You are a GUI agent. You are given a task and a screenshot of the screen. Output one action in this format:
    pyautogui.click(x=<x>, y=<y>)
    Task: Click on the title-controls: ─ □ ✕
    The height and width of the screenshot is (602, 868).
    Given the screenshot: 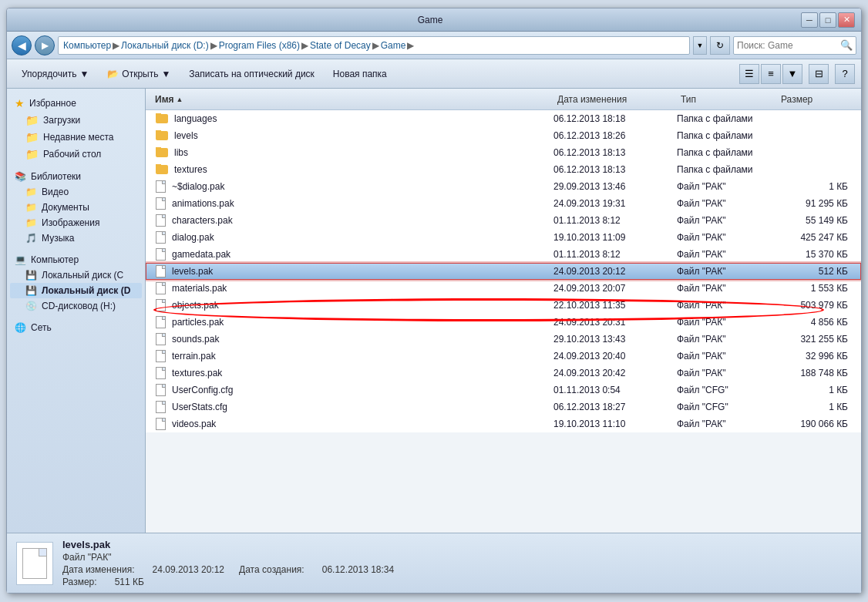 What is the action you would take?
    pyautogui.click(x=828, y=20)
    